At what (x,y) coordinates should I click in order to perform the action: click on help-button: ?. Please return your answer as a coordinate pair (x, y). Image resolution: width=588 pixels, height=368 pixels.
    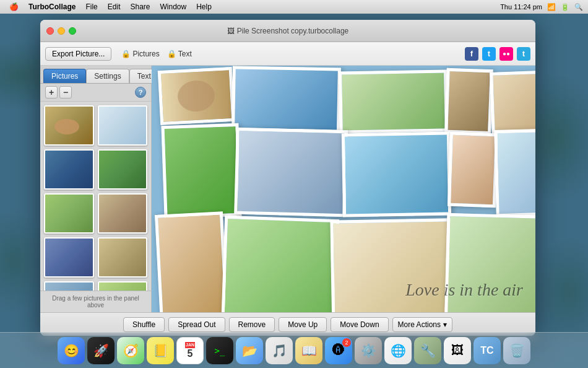
    Looking at the image, I should click on (141, 92).